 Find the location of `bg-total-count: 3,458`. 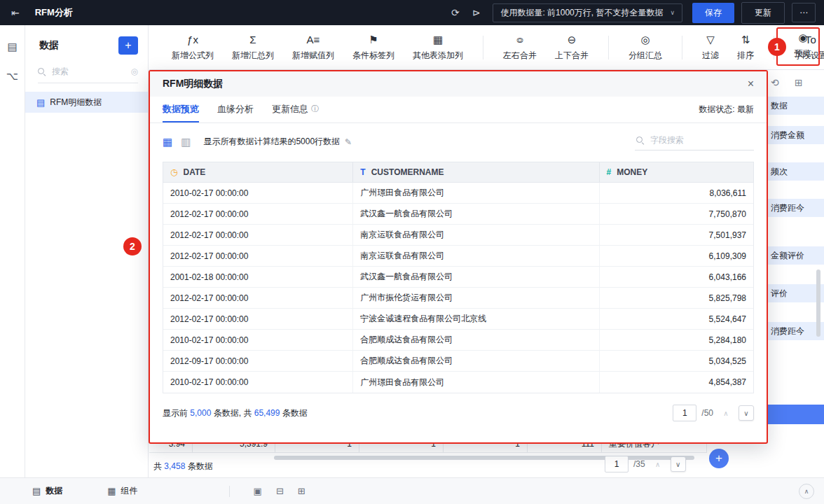

bg-total-count: 3,458 is located at coordinates (174, 466).